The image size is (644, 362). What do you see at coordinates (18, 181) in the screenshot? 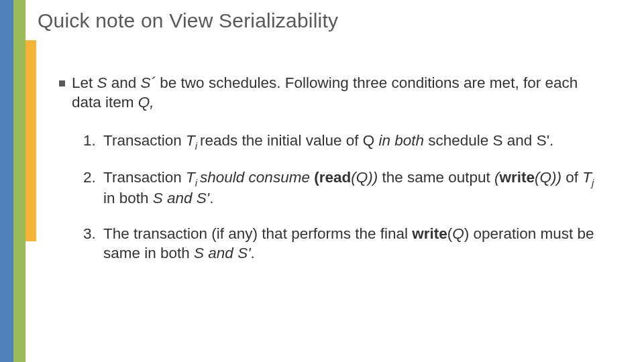
I see `accent-sidebar` at bounding box center [18, 181].